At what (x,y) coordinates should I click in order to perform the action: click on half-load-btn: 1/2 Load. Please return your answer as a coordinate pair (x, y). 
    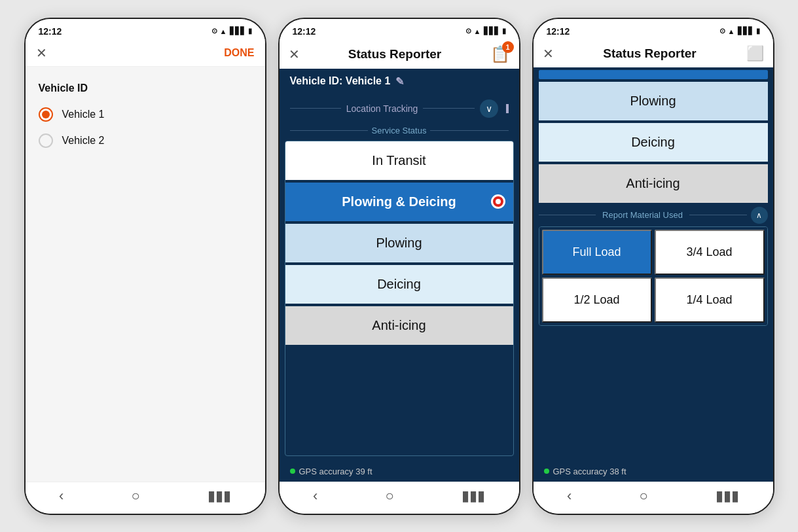
    Looking at the image, I should click on (597, 300).